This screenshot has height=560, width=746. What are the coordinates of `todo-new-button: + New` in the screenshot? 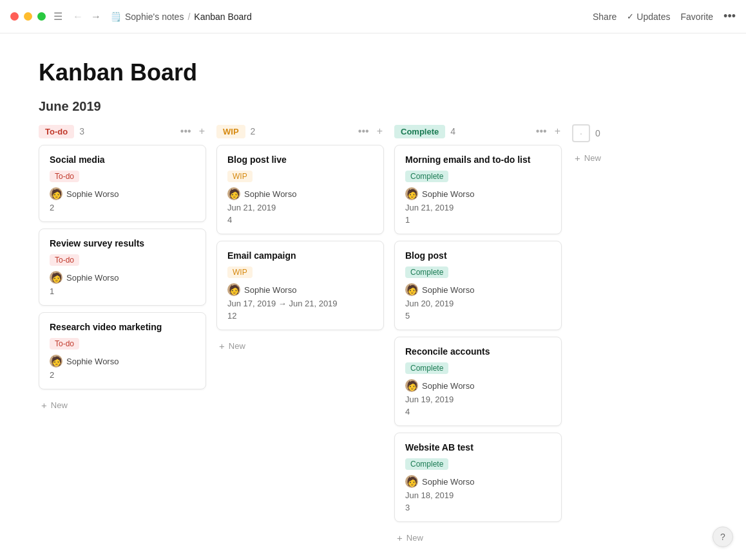 It's located at (122, 406).